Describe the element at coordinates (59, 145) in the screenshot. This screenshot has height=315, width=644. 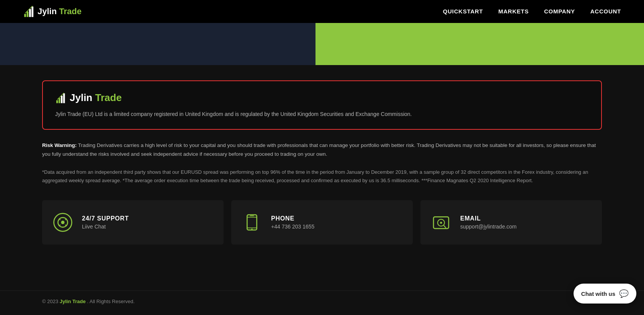
I see `risk-warning-label: Risk Warning:` at that location.